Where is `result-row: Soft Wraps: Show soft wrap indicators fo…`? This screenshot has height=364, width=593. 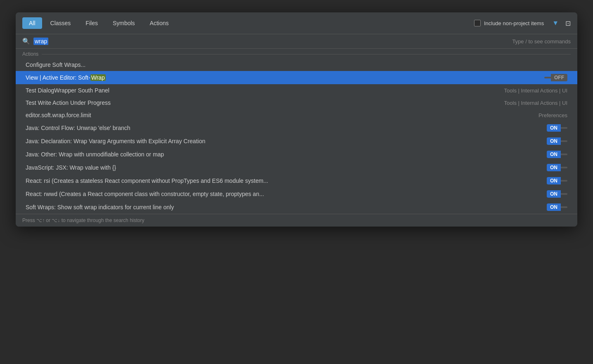
result-row: Soft Wraps: Show soft wrap indicators fo… is located at coordinates (296, 207).